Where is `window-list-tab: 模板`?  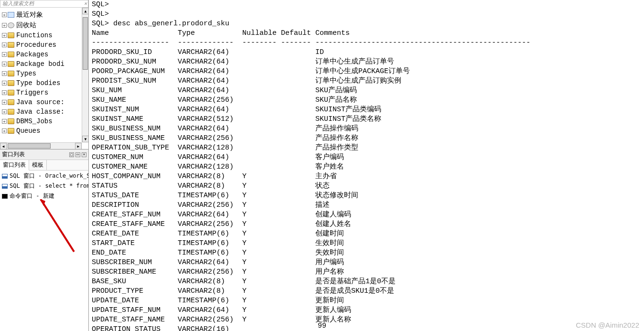 window-list-tab: 模板 is located at coordinates (38, 165).